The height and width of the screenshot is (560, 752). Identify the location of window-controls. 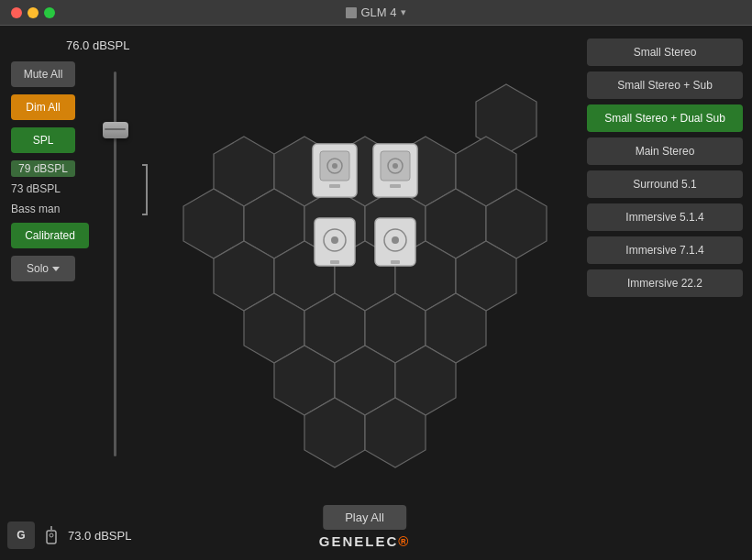
(33, 13).